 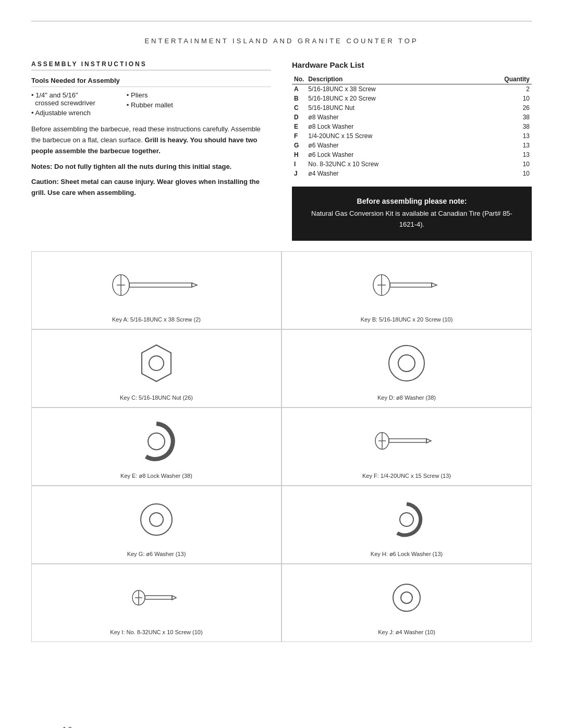 What do you see at coordinates (407, 319) in the screenshot?
I see `part-label: Key B: 5/16-18UNC x 20 Screw (10)` at bounding box center [407, 319].